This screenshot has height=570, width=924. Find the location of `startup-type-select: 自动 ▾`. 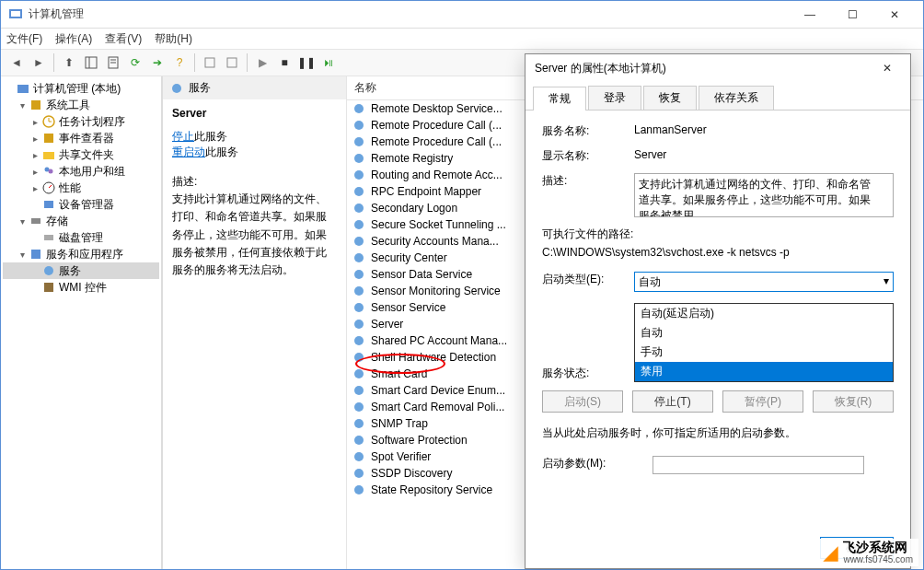

startup-type-select: 自动 ▾ is located at coordinates (764, 282).